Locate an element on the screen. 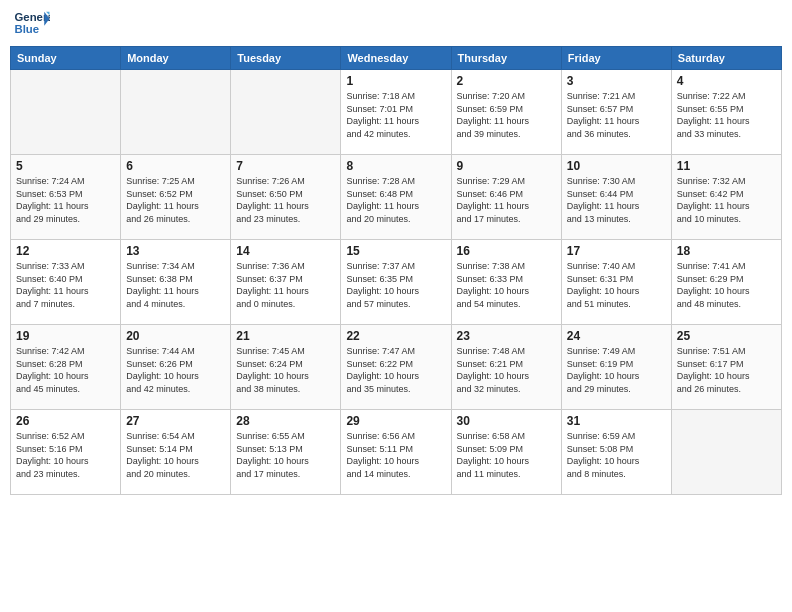  header: General Blue is located at coordinates (396, 24).